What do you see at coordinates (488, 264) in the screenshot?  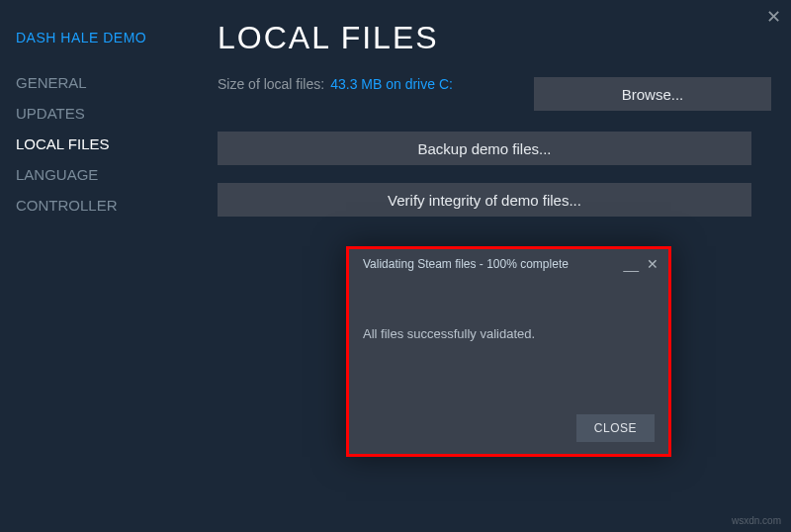 I see `dialog-title: Validating Steam files - 100% complete` at bounding box center [488, 264].